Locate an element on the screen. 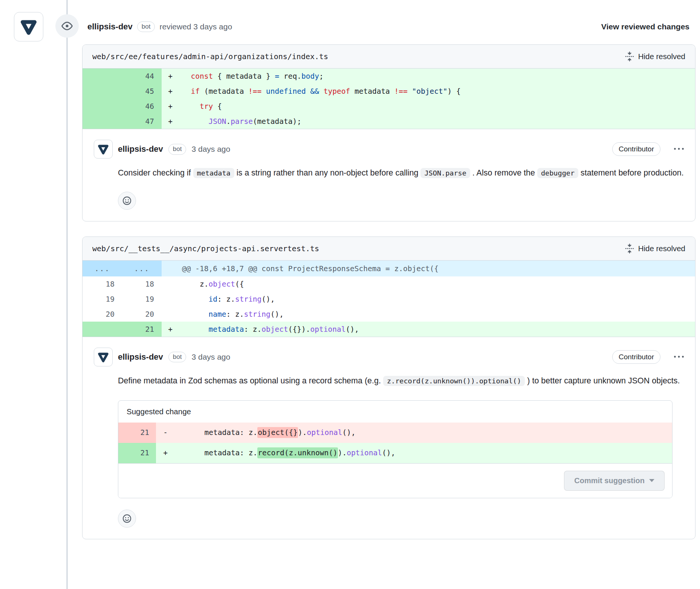  diff-table: ......@@ -18,6 +18,7 @@ const ProjectRes… is located at coordinates (389, 299).